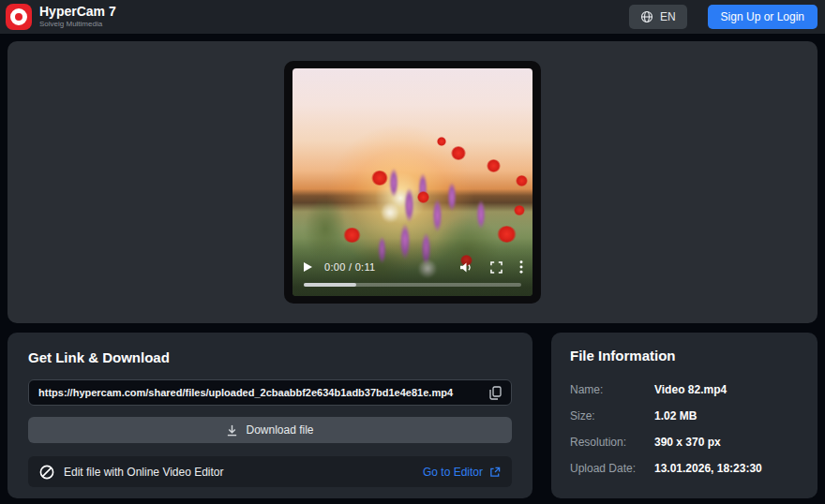  Describe the element at coordinates (658, 17) in the screenshot. I see `language-button: EN` at that location.